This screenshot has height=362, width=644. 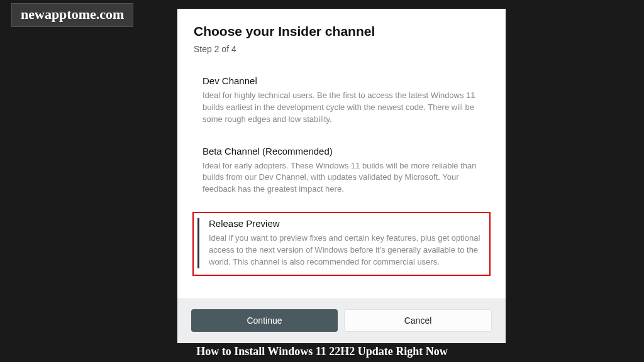 I want to click on article-caption: How to Install Windows 11 22H2 Update Ri…, so click(x=322, y=352).